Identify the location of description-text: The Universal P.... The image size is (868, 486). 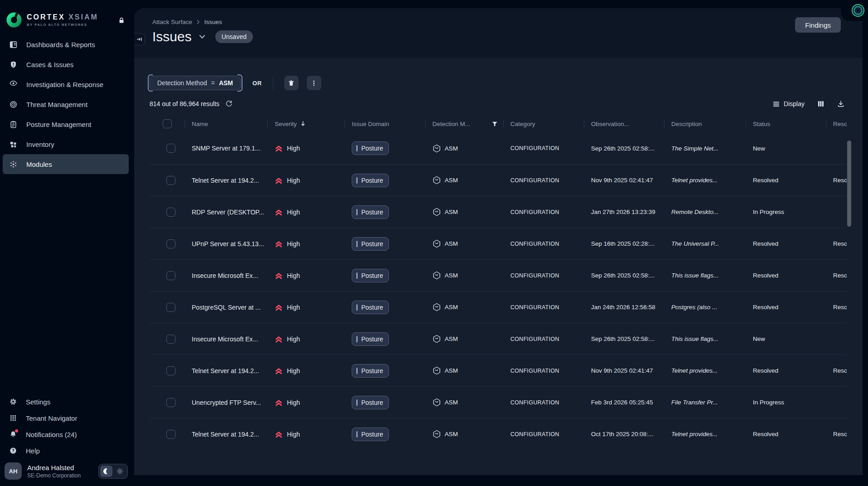
(705, 244).